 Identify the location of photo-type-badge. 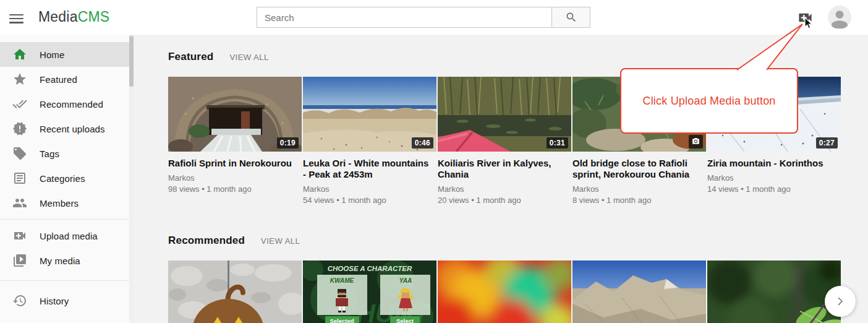
(696, 142).